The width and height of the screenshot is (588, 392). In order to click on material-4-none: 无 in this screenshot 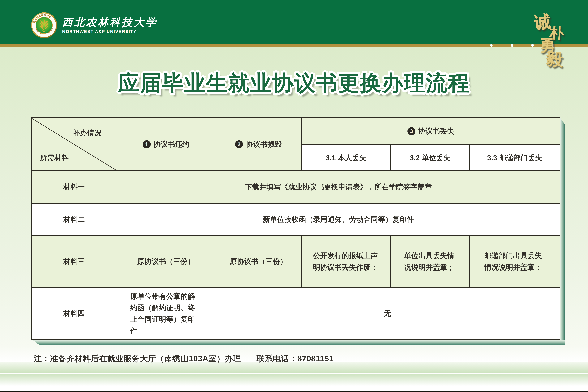, I will do `click(388, 314)`.